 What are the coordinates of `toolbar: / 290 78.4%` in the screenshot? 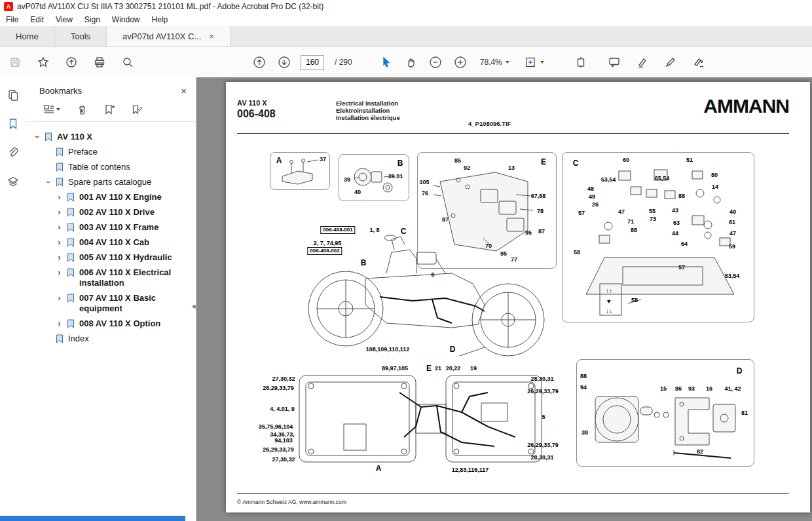 It's located at (406, 63).